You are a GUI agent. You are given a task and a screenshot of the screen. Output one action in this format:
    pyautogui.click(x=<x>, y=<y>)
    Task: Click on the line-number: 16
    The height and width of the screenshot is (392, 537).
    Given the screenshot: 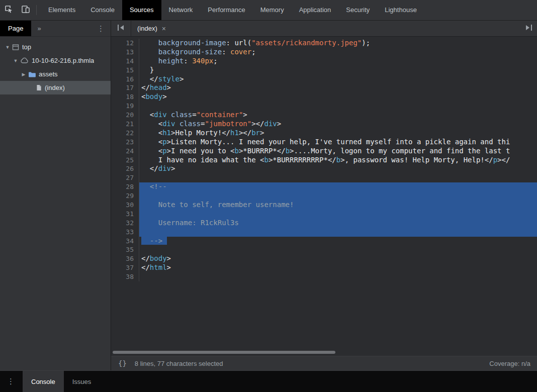 What is the action you would take?
    pyautogui.click(x=125, y=79)
    